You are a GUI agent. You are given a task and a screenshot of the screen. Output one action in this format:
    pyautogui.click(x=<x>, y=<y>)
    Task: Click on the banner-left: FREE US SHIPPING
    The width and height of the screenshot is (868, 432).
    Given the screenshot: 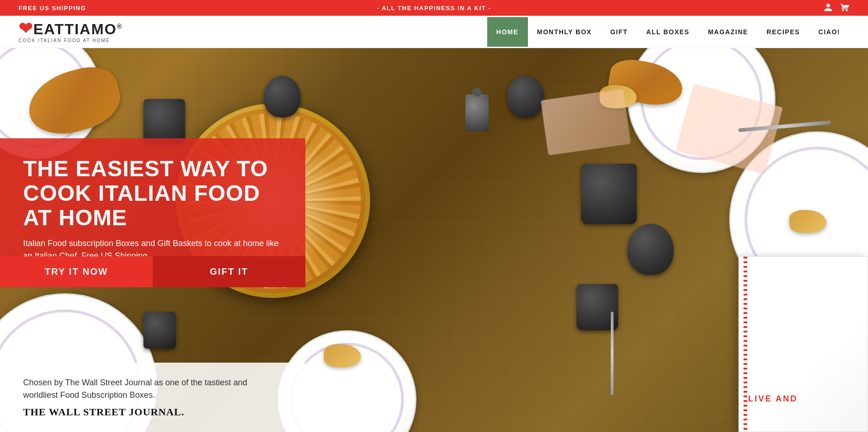 What is the action you would take?
    pyautogui.click(x=157, y=8)
    